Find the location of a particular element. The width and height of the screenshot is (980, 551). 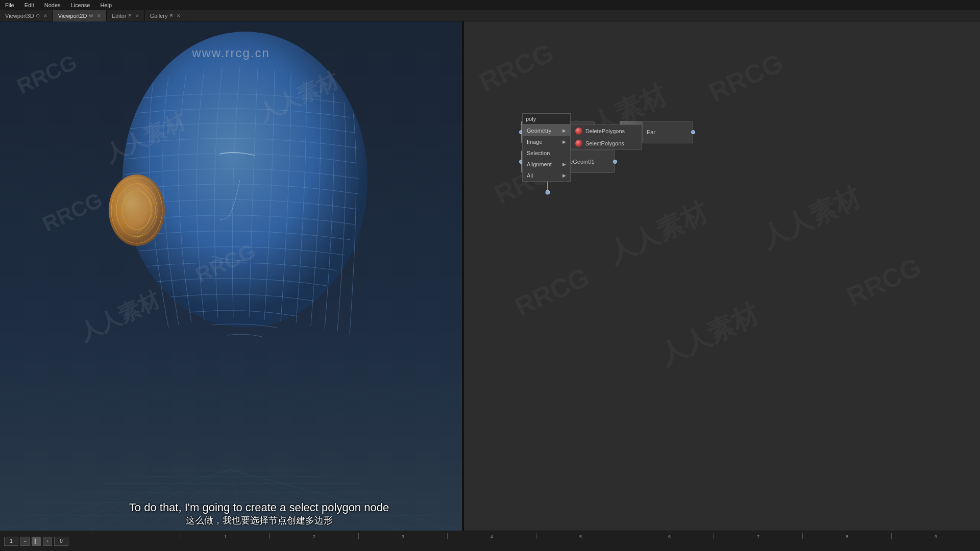

timeline-tick-indicator: ▎ is located at coordinates (36, 541).